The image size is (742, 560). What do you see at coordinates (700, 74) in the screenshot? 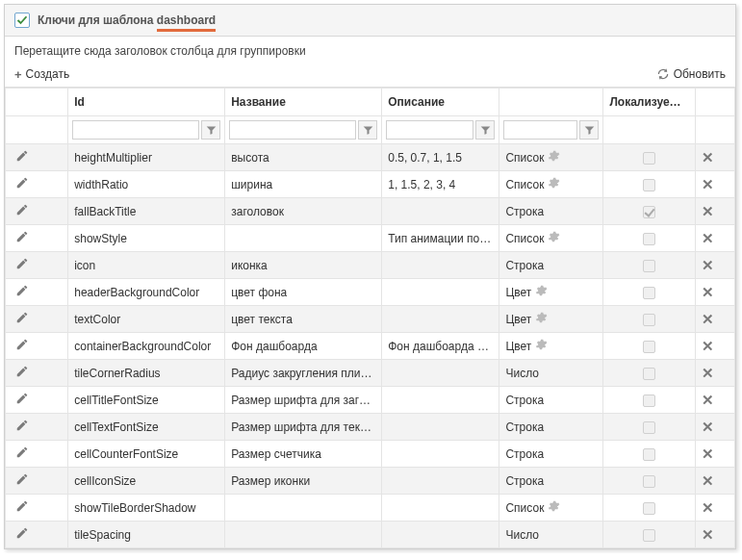
I see `refresh-label: Обновить` at bounding box center [700, 74].